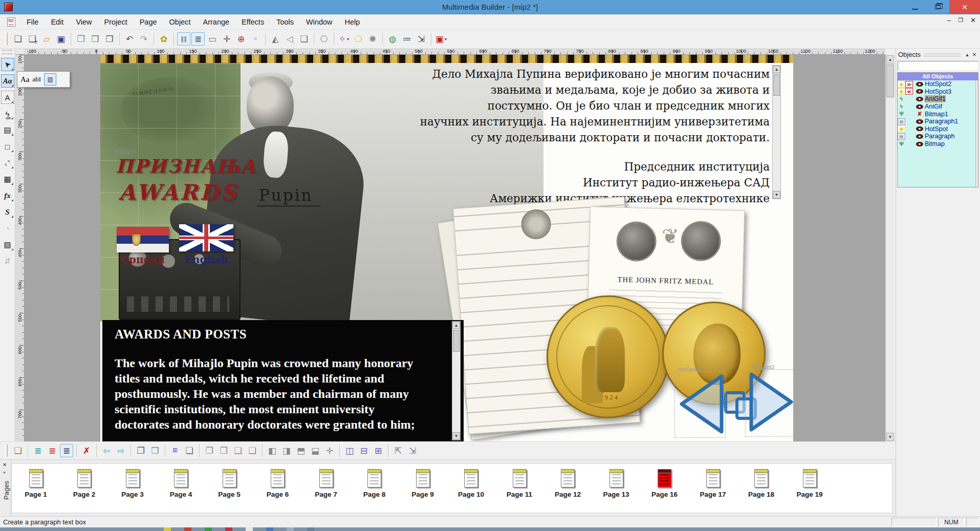 The height and width of the screenshot is (531, 980). I want to click on page-thumbnail-page-10: Page 10, so click(471, 483).